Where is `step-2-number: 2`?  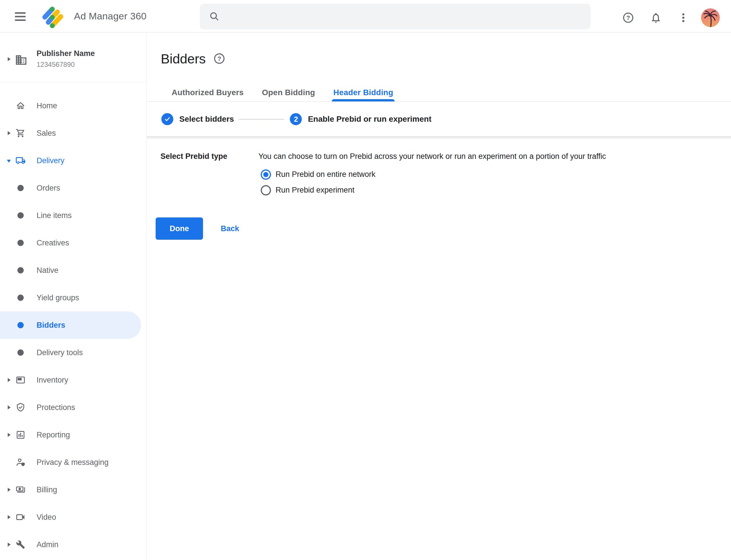
step-2-number: 2 is located at coordinates (296, 119).